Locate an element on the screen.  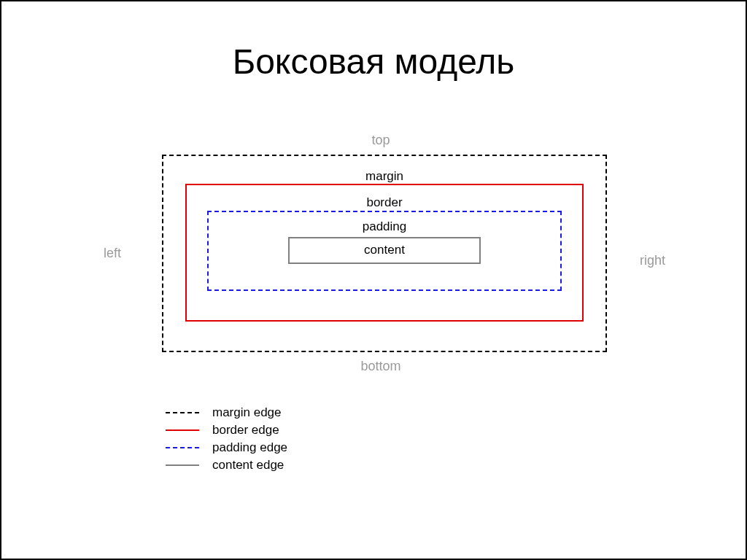
legend-row-border: border edge is located at coordinates (226, 430).